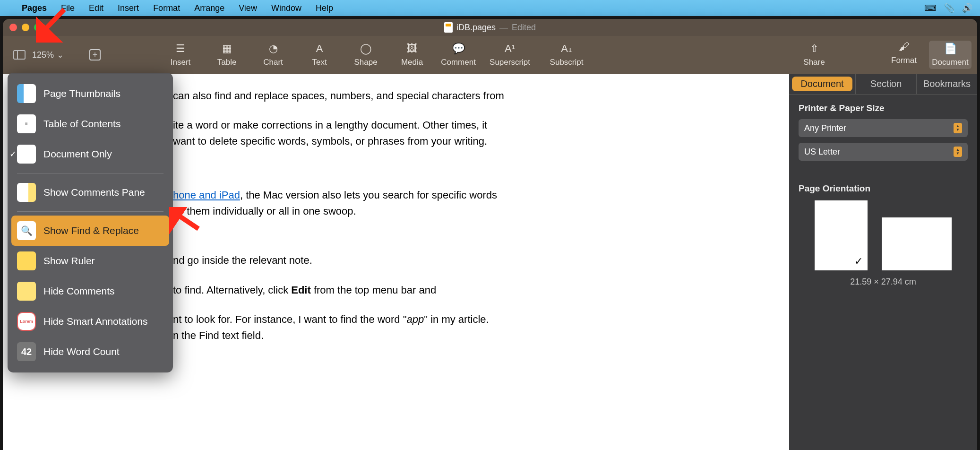 The image size is (980, 450). Describe the element at coordinates (90, 154) in the screenshot. I see `view-item-document-only: Document Only` at that location.